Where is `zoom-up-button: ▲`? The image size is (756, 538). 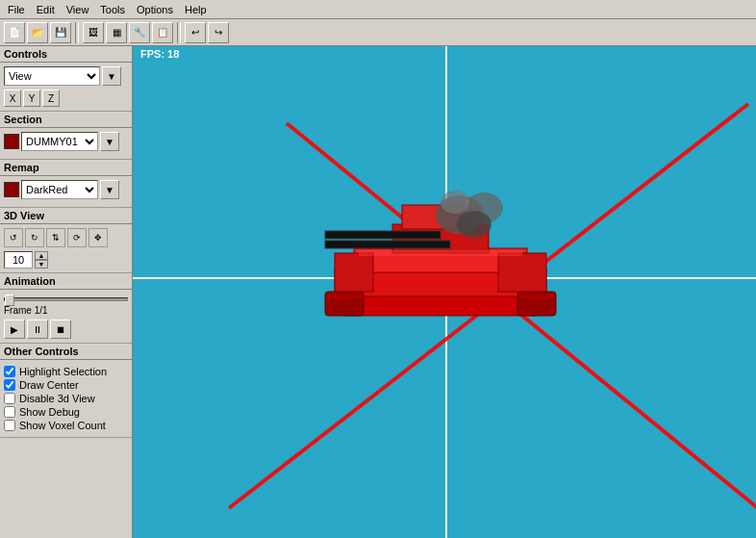
zoom-up-button: ▲ is located at coordinates (41, 256).